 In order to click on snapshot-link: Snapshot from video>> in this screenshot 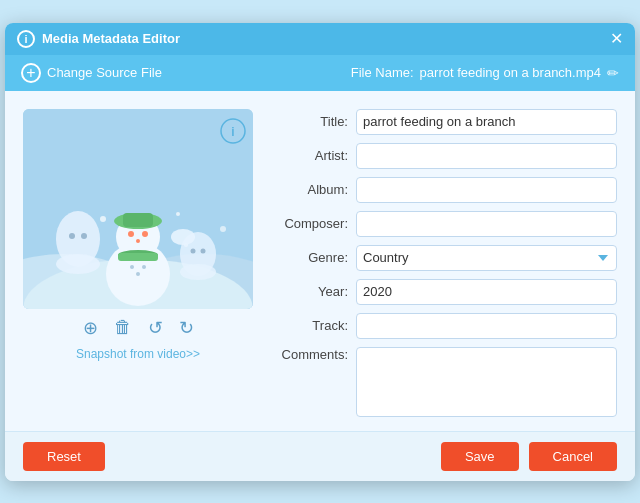, I will do `click(138, 354)`.